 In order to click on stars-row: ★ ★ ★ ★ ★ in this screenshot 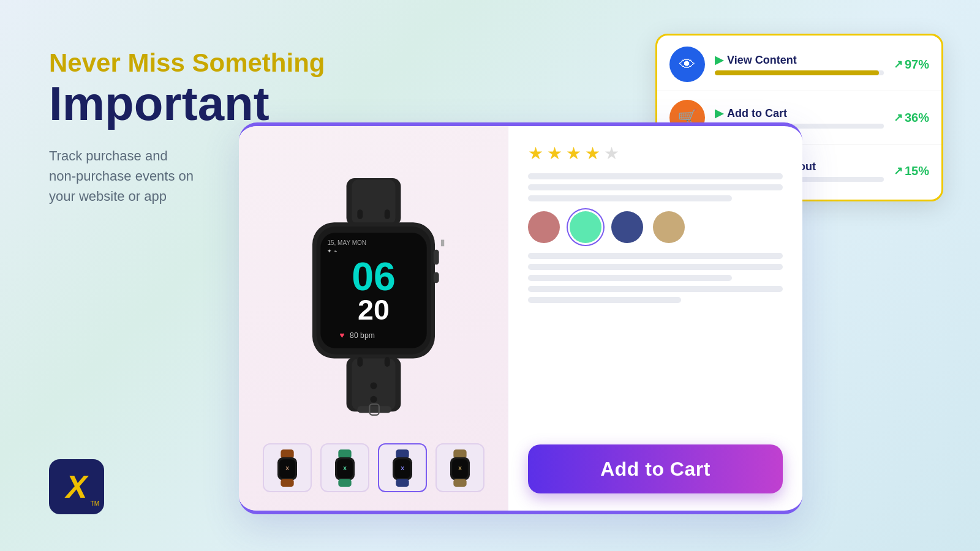, I will do `click(655, 153)`.